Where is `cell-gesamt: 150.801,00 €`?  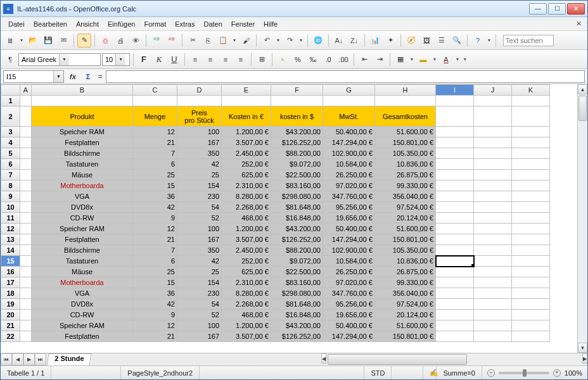
cell-gesamt: 150.801,00 € is located at coordinates (406, 239).